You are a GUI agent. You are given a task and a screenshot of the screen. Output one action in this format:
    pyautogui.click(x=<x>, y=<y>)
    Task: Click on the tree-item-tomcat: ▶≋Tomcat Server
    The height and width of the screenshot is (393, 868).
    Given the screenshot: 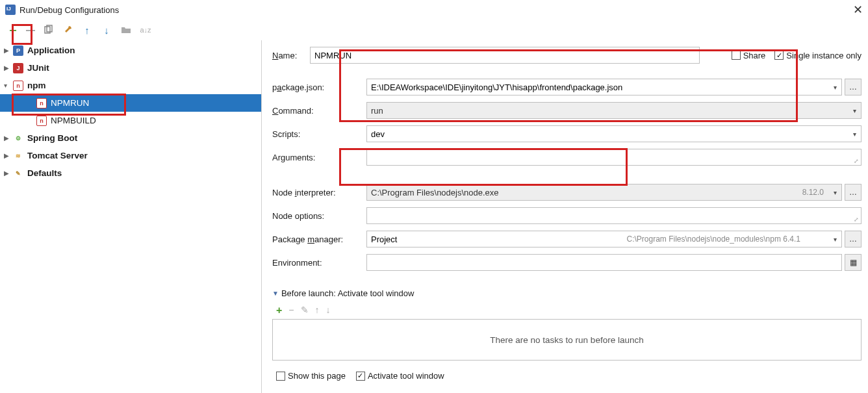 What is the action you would take?
    pyautogui.click(x=131, y=156)
    